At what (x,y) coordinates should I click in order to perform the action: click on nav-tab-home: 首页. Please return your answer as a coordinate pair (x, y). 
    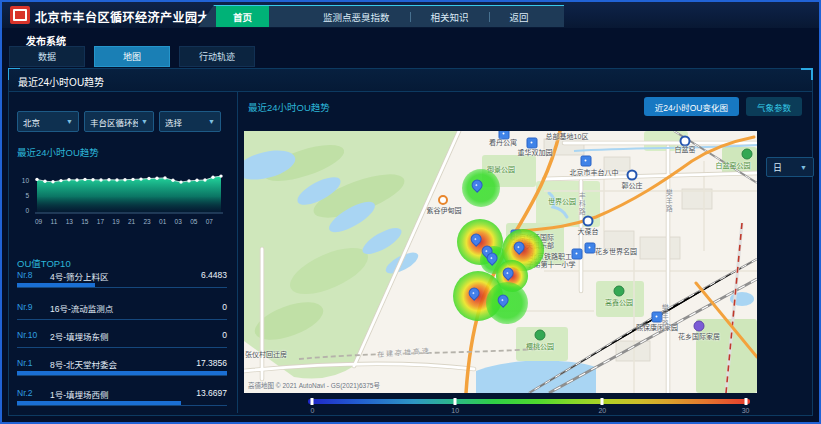
    Looking at the image, I should click on (242, 16).